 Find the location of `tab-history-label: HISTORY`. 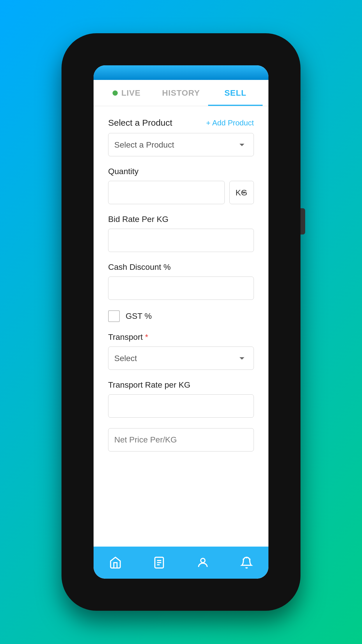

tab-history-label: HISTORY is located at coordinates (181, 93).